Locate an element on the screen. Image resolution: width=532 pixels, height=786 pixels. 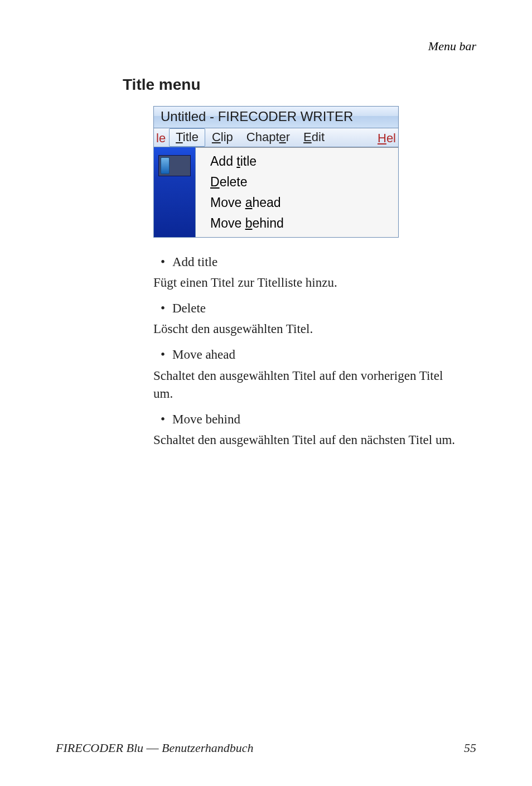
page-footer: FIRECODER Blu ― Benutzerhandbuch 55 is located at coordinates (266, 748).